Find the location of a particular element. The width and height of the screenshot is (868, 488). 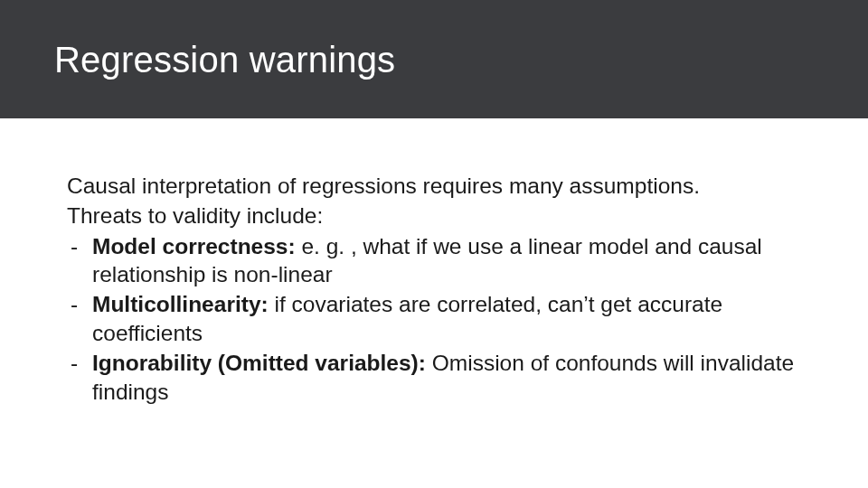

list-item: Model correctness: e. g. , what if we us… is located at coordinates (434, 260).